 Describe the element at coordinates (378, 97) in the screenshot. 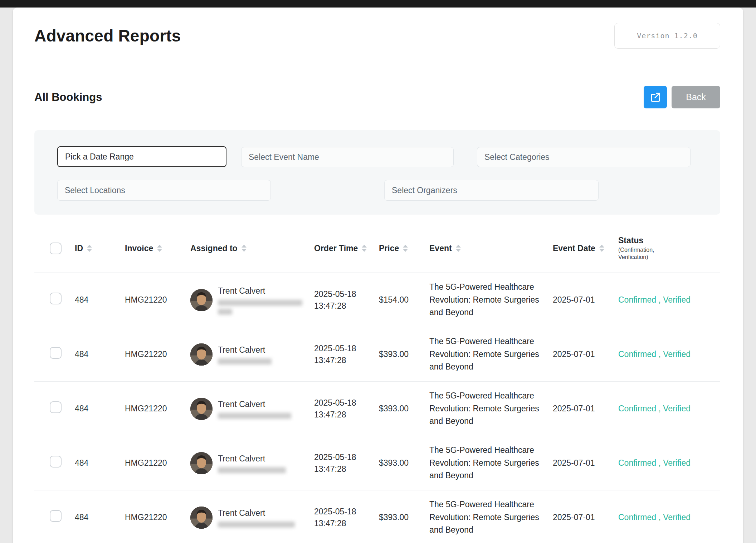

I see `section-row: All Bookings Back` at that location.